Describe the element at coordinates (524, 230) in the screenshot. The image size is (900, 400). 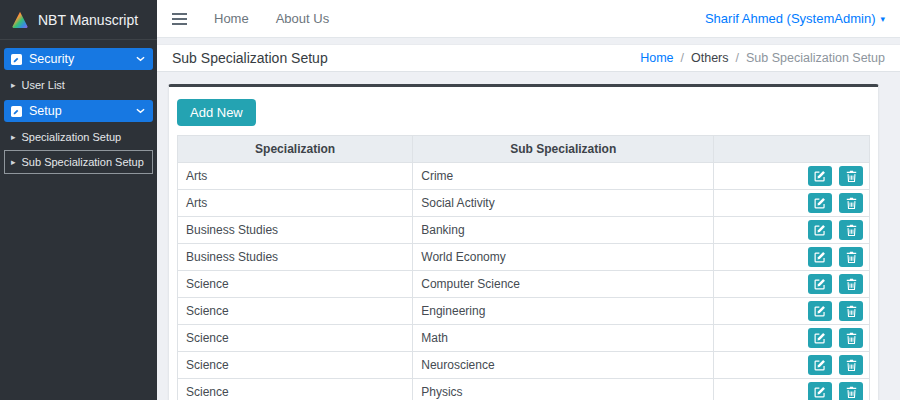
I see `table-row: Business Studies Banking` at that location.